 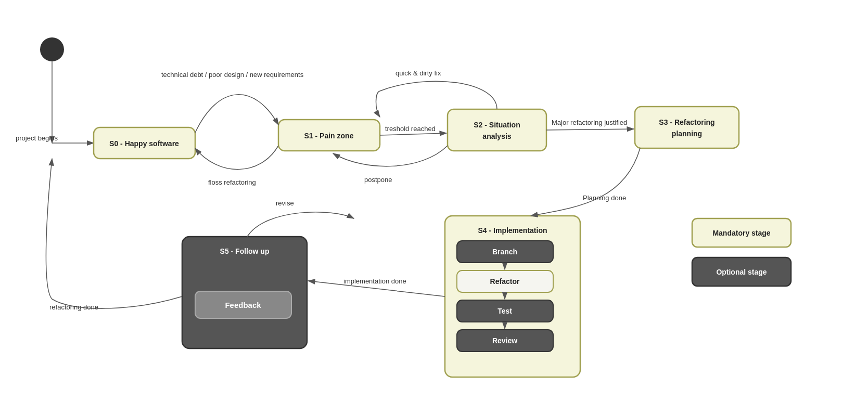 What do you see at coordinates (36, 138) in the screenshot?
I see `project-begins-label: project begins` at bounding box center [36, 138].